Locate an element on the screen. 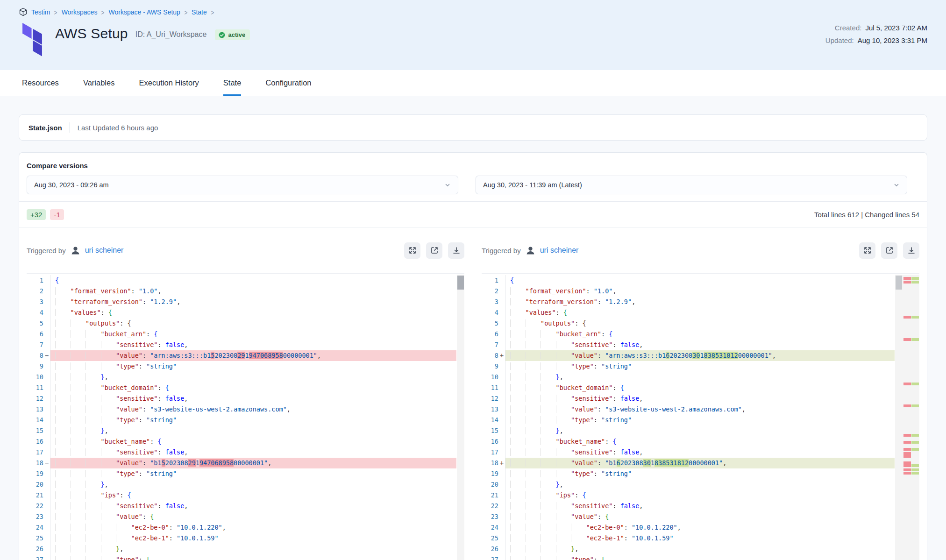  line-content: "value": { is located at coordinates (700, 517).